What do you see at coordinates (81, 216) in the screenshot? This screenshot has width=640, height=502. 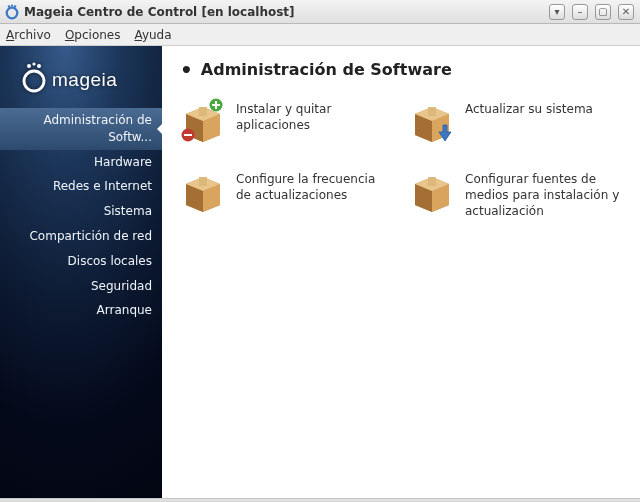 I see `category-list: Administración de Softw... Hardware Rede…` at bounding box center [81, 216].